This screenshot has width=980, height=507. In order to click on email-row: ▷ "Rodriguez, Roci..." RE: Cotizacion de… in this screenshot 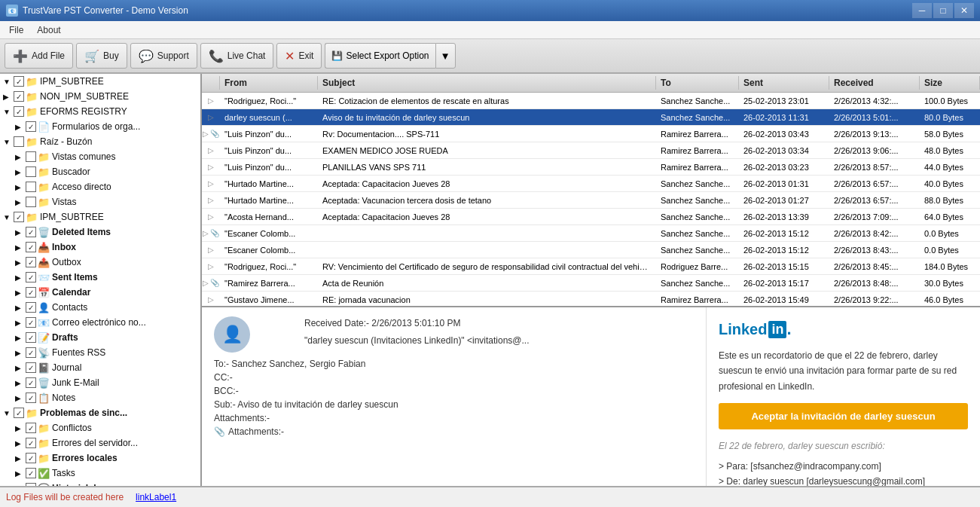, I will do `click(591, 101)`.